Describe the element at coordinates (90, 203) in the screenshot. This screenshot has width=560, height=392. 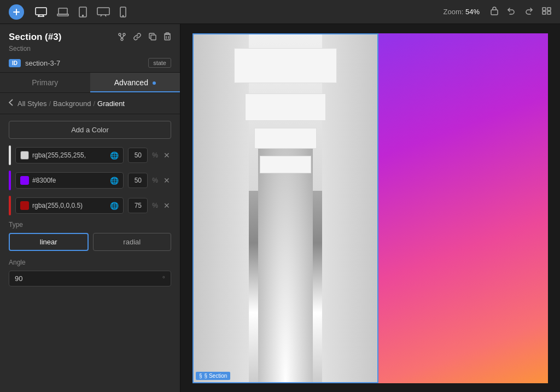
I see `panel-content: Add a Color rgba(255,255,255, 🌐 50 % ✕ #…` at that location.